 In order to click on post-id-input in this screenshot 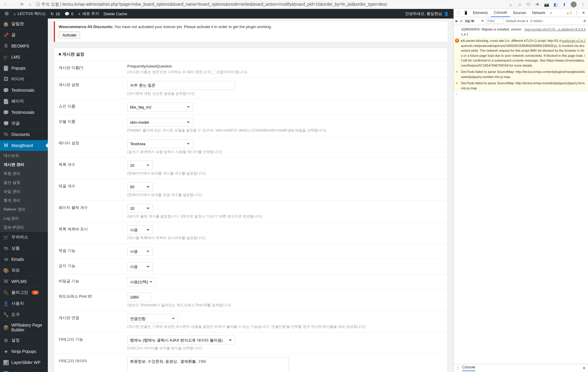, I will do `click(139, 297)`.